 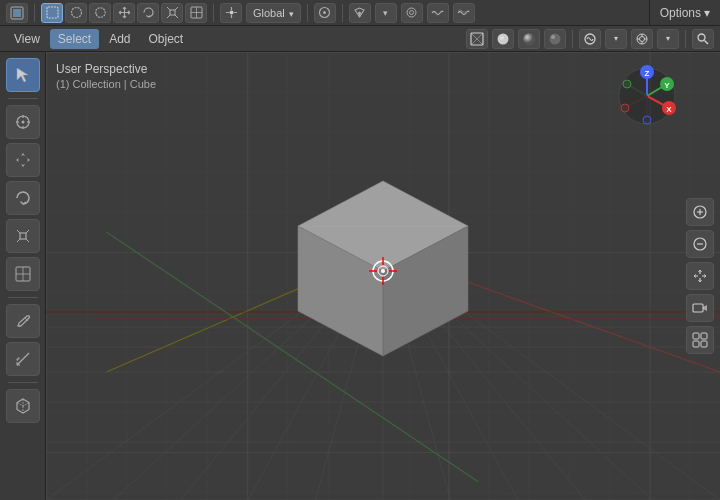 I want to click on scale-tool-btn, so click(x=172, y=13).